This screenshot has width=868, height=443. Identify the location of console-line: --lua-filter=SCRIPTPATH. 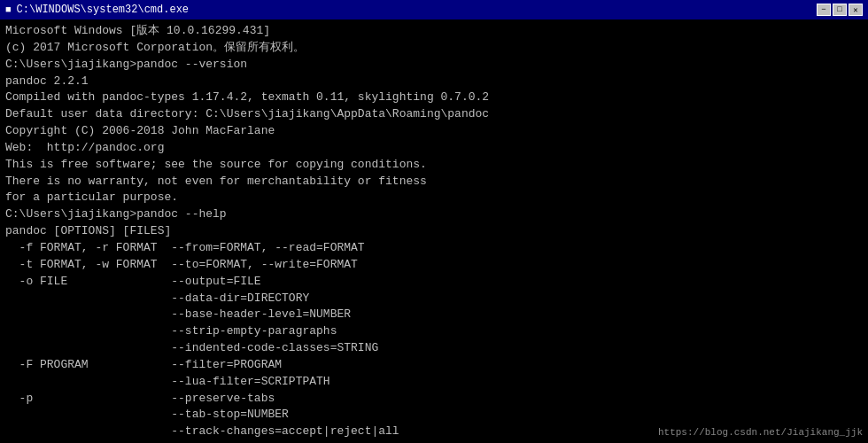
(434, 383).